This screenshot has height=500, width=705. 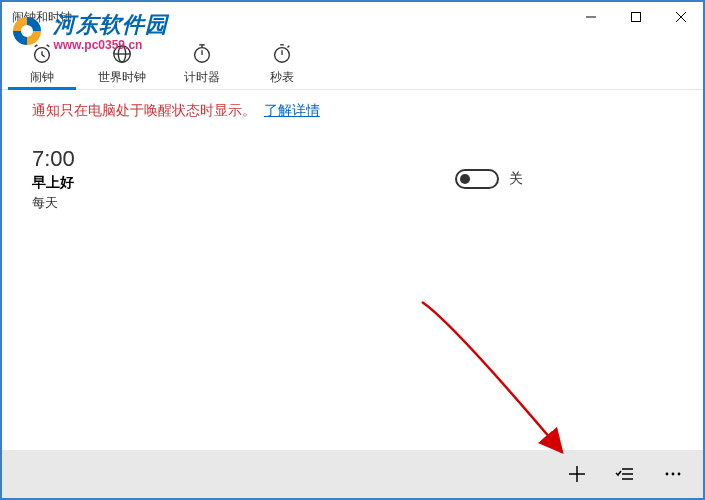 What do you see at coordinates (680, 17) in the screenshot?
I see `close-button` at bounding box center [680, 17].